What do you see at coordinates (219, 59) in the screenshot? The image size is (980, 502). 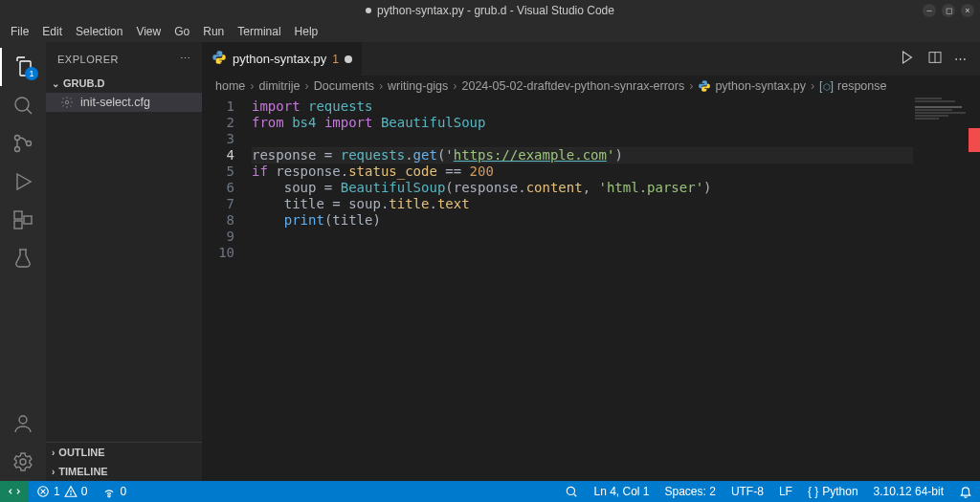 I see `python-file-icon` at bounding box center [219, 59].